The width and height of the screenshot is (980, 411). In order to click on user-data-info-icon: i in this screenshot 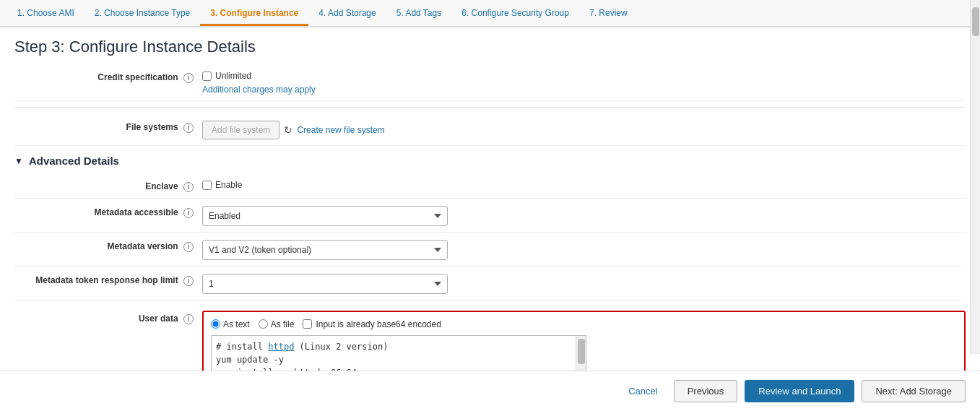, I will do `click(188, 319)`.